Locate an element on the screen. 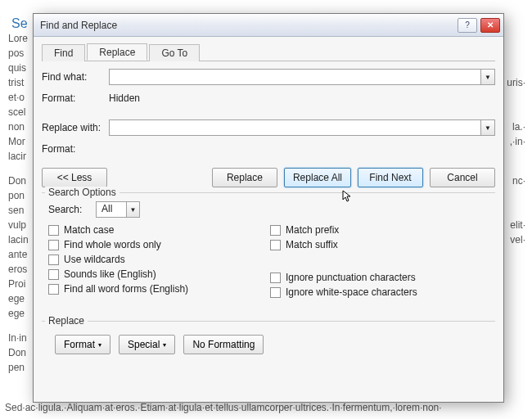 The image size is (532, 419). find-format-label: Format: is located at coordinates (75, 98).